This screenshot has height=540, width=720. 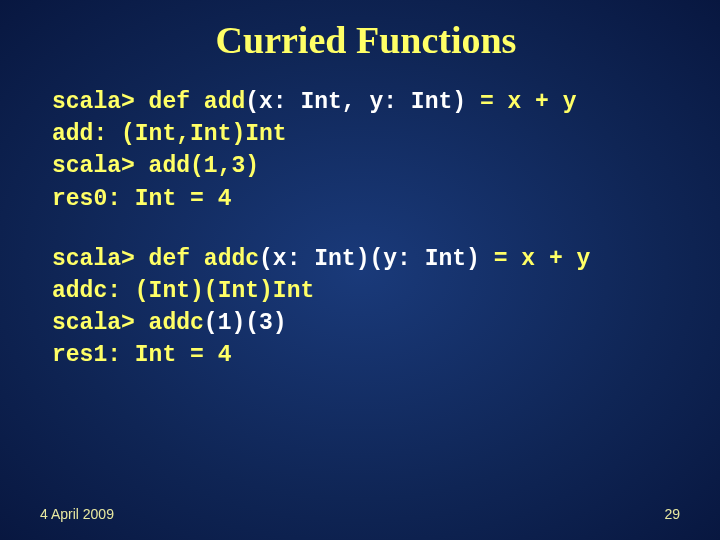 I want to click on code2-line-1a: scala> def addc, so click(x=156, y=259).